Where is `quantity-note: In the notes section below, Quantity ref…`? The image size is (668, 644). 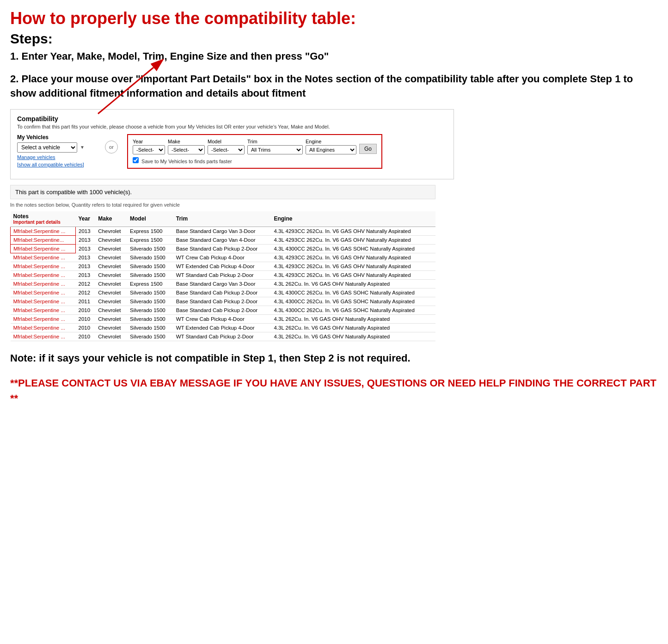 quantity-note: In the notes section below, Quantity ref… is located at coordinates (232, 205).